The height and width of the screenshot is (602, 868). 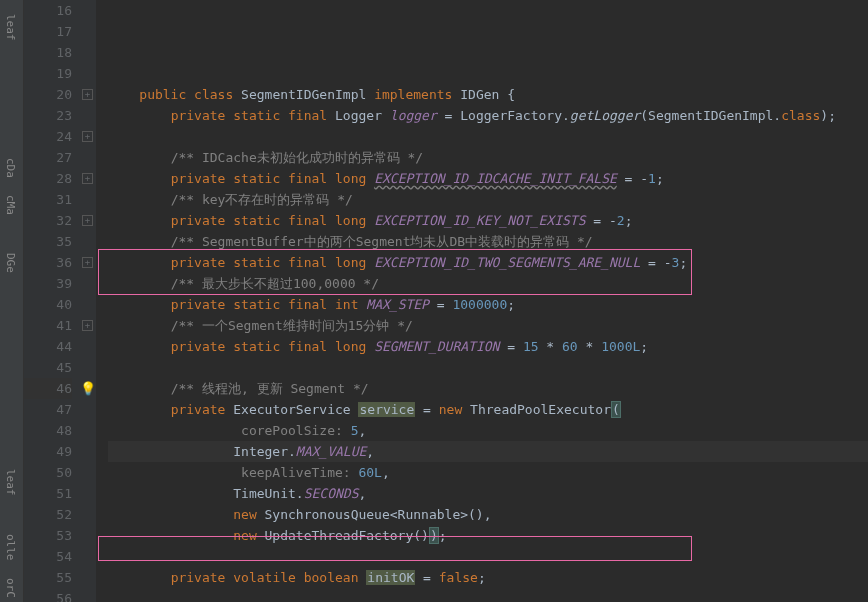 What do you see at coordinates (488, 452) in the screenshot?
I see `code-line: Integer.MAX_VALUE,` at bounding box center [488, 452].